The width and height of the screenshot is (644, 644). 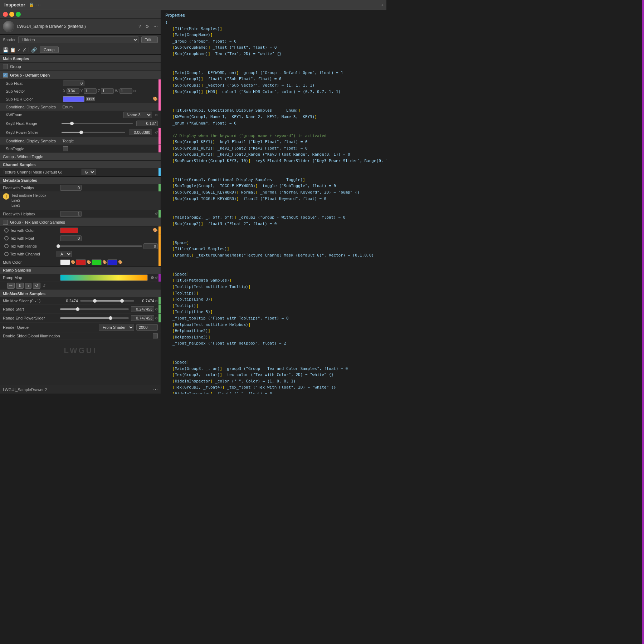 I want to click on ramp-bar, so click(x=104, y=278).